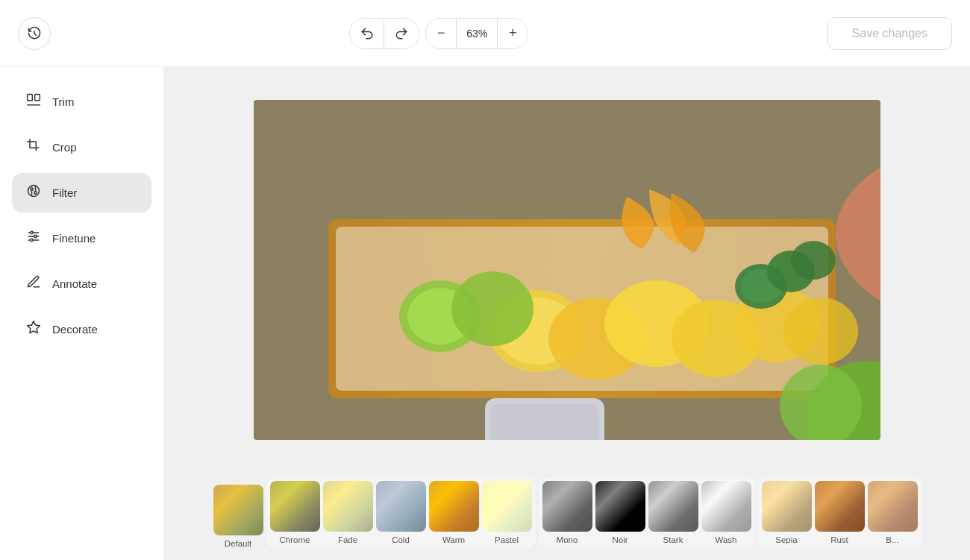 This screenshot has height=560, width=970. What do you see at coordinates (401, 513) in the screenshot?
I see `filter-item-cold: Cold` at bounding box center [401, 513].